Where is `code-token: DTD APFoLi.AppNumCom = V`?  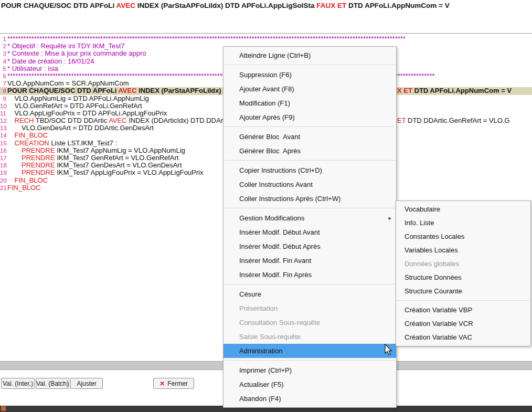
code-token: DTD APFoLi.AppNumCom = V is located at coordinates (462, 90).